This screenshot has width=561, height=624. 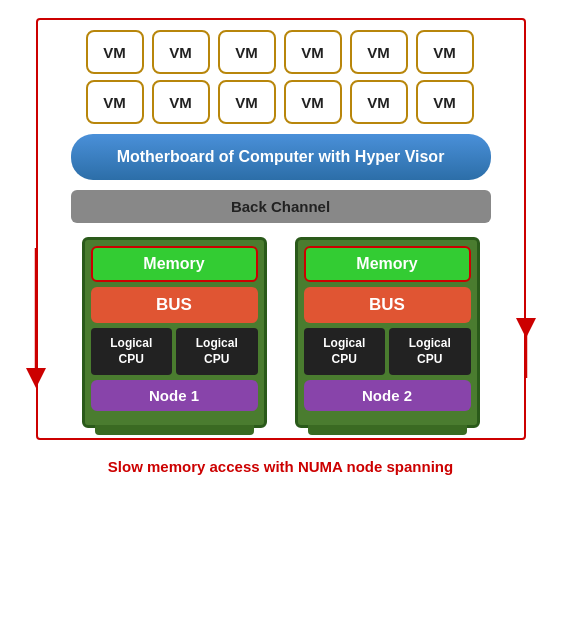 I want to click on bus-bar-1: BUS, so click(x=174, y=305).